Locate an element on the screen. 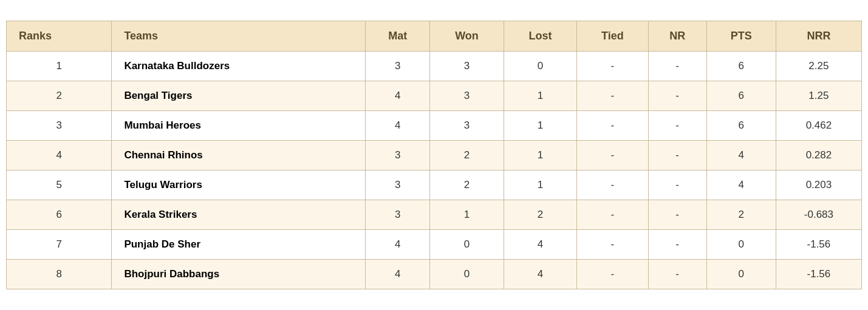 This screenshot has width=868, height=310. table-row: 4Chennai Rhinos321--40.282 is located at coordinates (434, 155).